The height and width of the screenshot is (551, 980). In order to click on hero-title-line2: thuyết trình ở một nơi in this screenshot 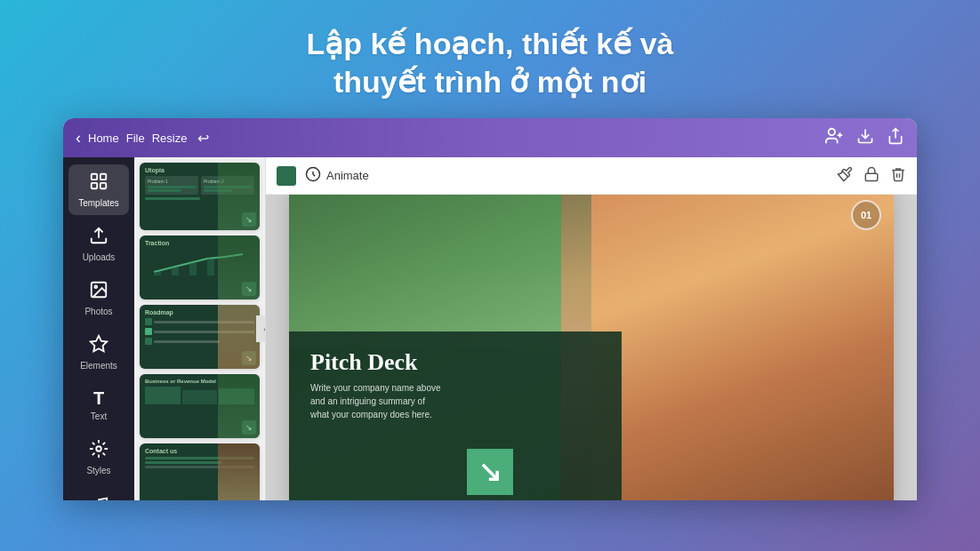, I will do `click(490, 82)`.